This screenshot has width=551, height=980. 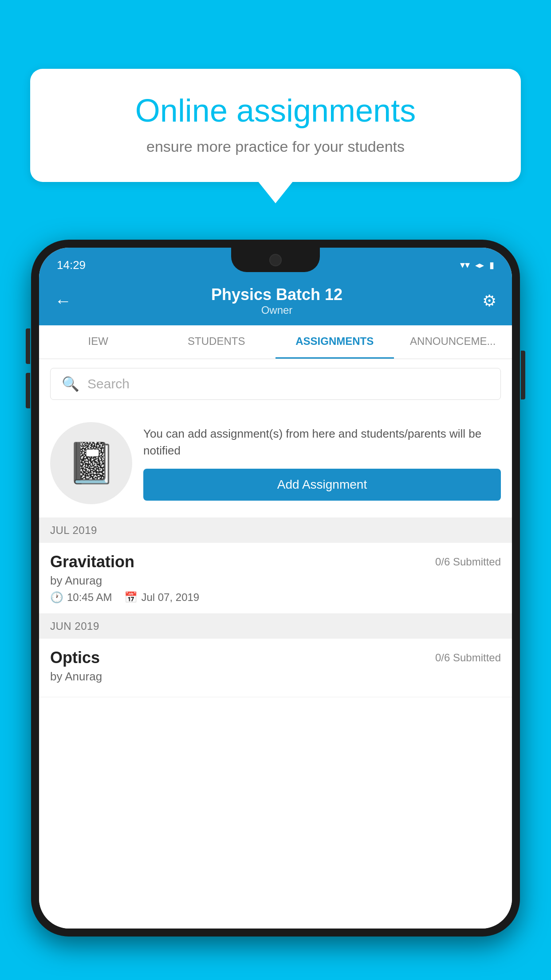 I want to click on search-container: 🔍 Search, so click(x=276, y=384).